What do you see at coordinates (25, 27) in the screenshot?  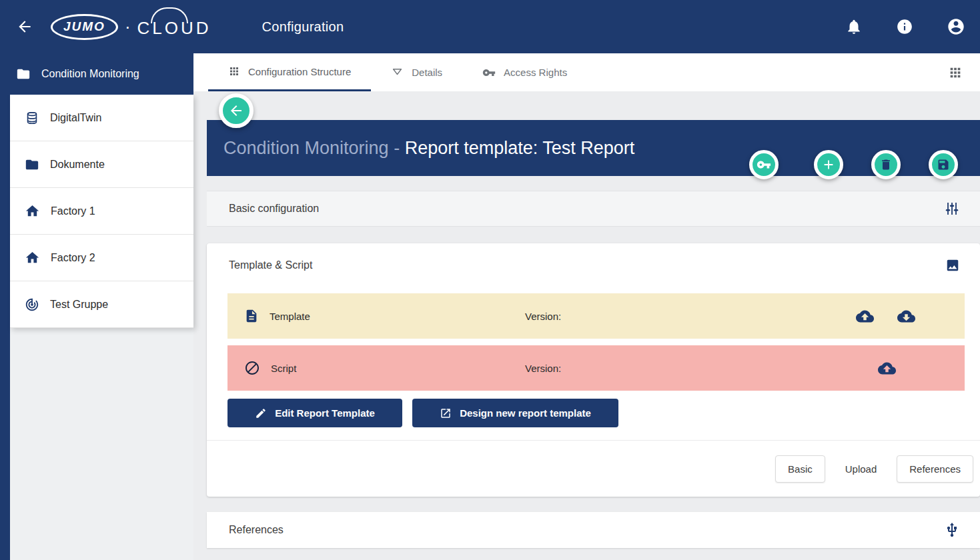 I see `back-icon` at bounding box center [25, 27].